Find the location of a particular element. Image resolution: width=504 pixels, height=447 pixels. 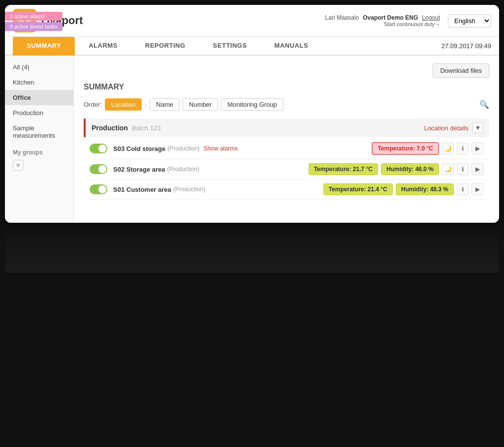

sensor-location-s03: (Production) is located at coordinates (183, 149).